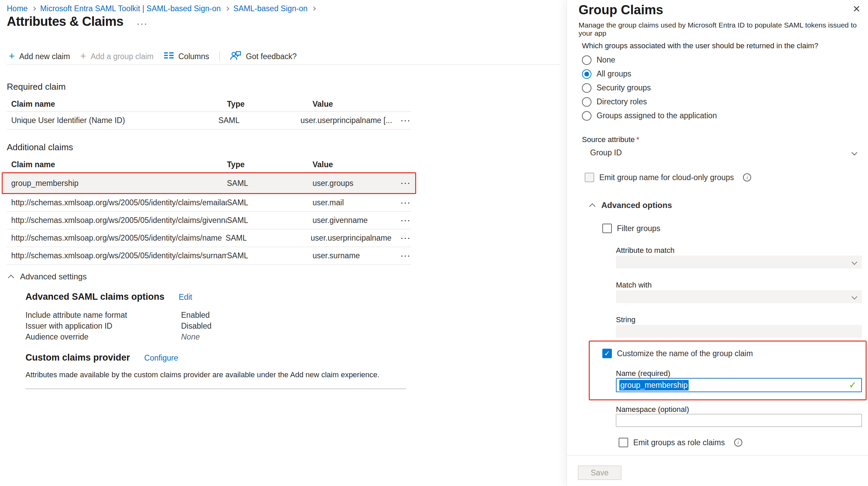 This screenshot has height=486, width=868. I want to click on saml-options-heading: Advanced SAML claims options, so click(95, 297).